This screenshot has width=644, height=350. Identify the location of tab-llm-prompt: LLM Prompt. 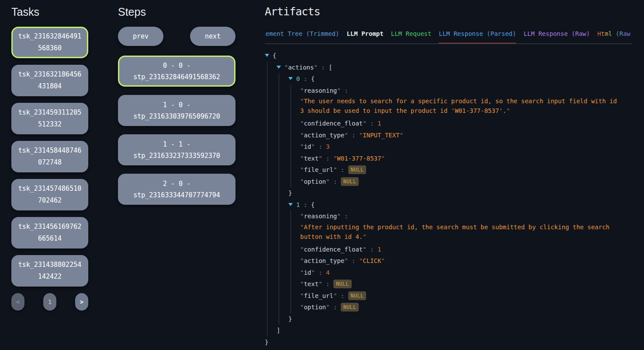
(365, 37).